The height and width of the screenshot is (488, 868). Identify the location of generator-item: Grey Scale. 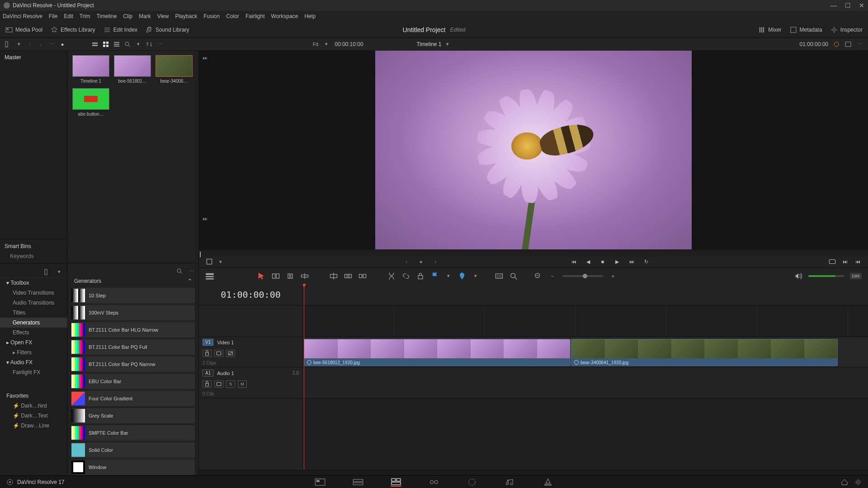
(133, 416).